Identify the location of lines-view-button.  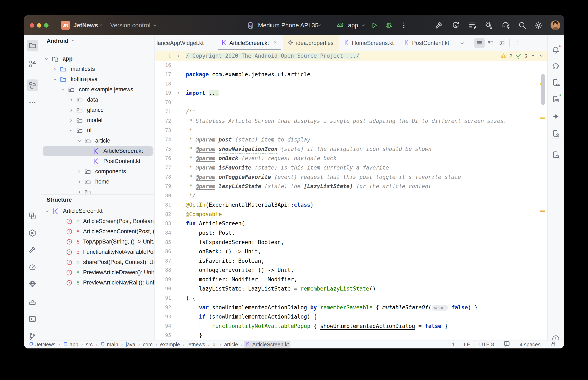
(479, 43).